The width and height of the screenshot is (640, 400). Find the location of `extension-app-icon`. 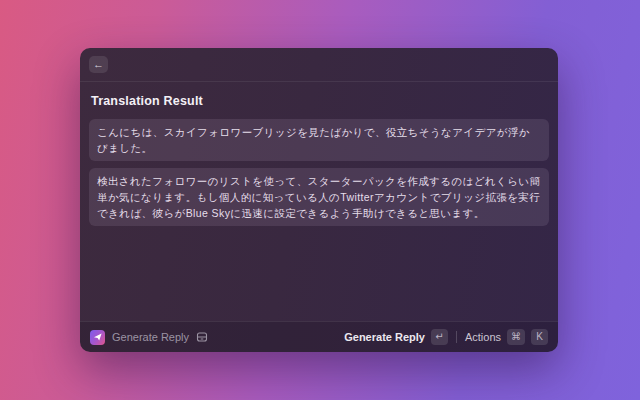

extension-app-icon is located at coordinates (98, 338).